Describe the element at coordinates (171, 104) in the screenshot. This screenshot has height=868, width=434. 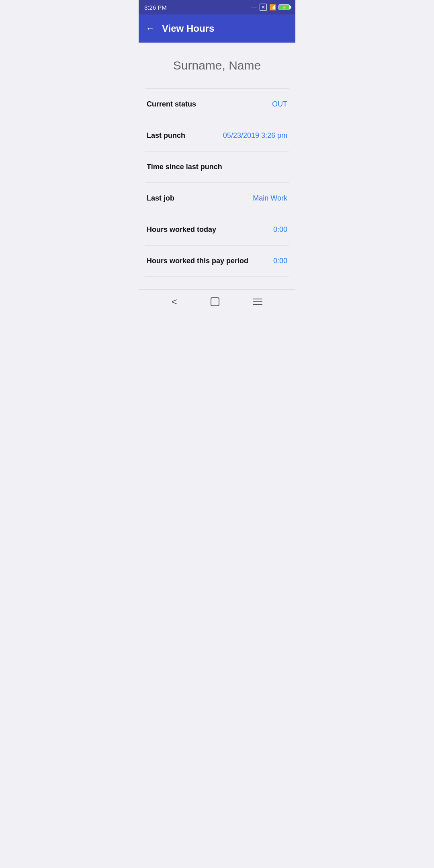
I see `label-current-status: Current status` at that location.